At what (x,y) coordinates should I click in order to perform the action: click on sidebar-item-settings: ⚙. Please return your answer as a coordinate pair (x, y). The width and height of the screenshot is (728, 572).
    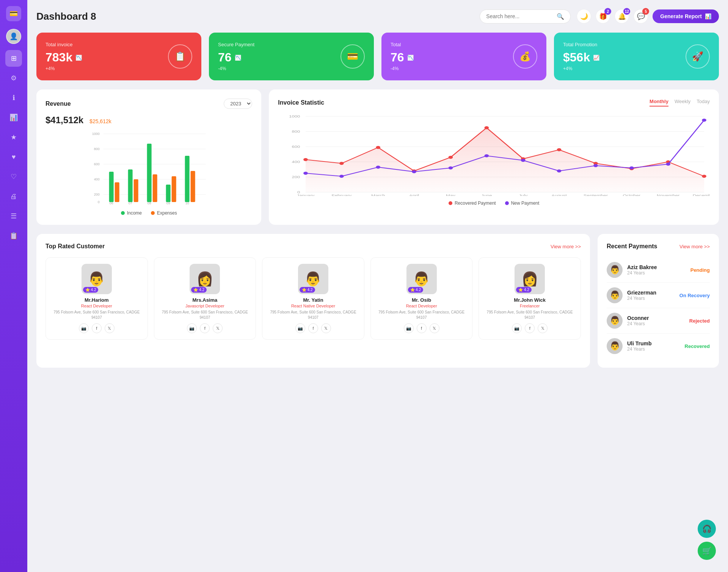
    Looking at the image, I should click on (14, 78).